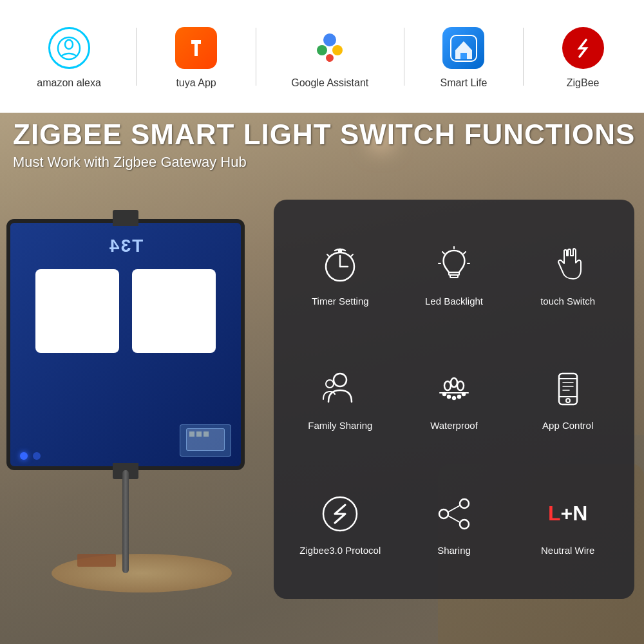 The height and width of the screenshot is (644, 644). What do you see at coordinates (126, 345) in the screenshot?
I see `product-board: T34` at bounding box center [126, 345].